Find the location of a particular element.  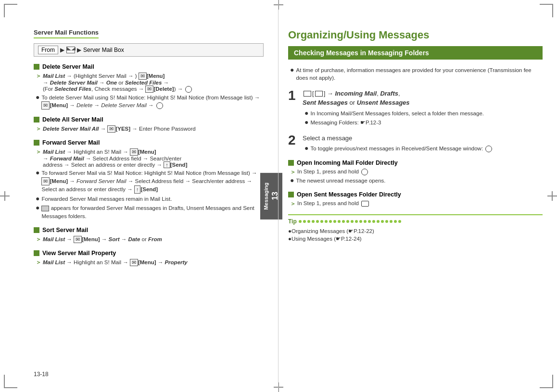

tip-dot1 is located at coordinates (300, 221).